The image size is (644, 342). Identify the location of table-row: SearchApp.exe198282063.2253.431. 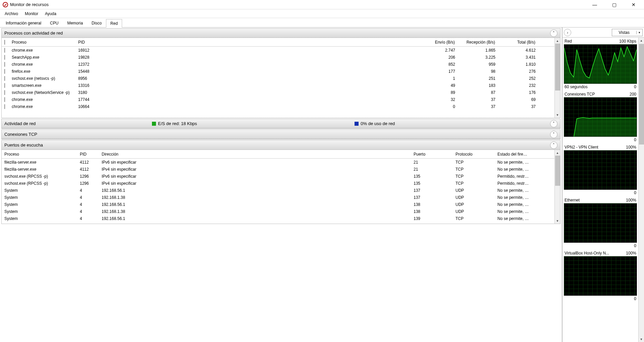
(278, 57).